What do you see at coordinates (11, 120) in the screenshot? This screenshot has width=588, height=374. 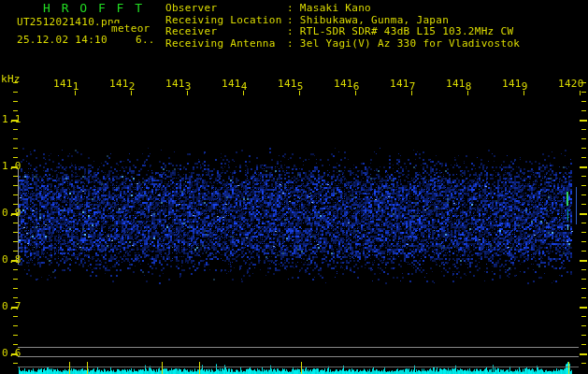 I see `freq-label: 1.1` at bounding box center [11, 120].